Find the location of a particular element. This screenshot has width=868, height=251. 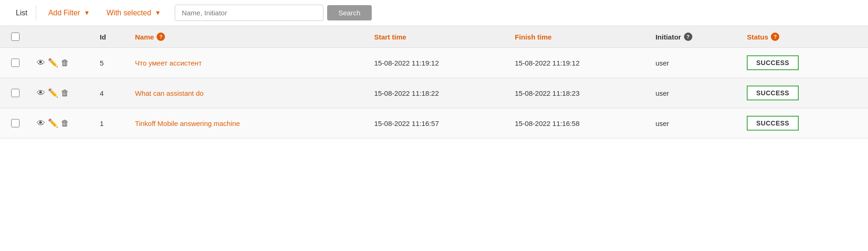

name-link: Tinkoff Mobile answering machine is located at coordinates (188, 124).